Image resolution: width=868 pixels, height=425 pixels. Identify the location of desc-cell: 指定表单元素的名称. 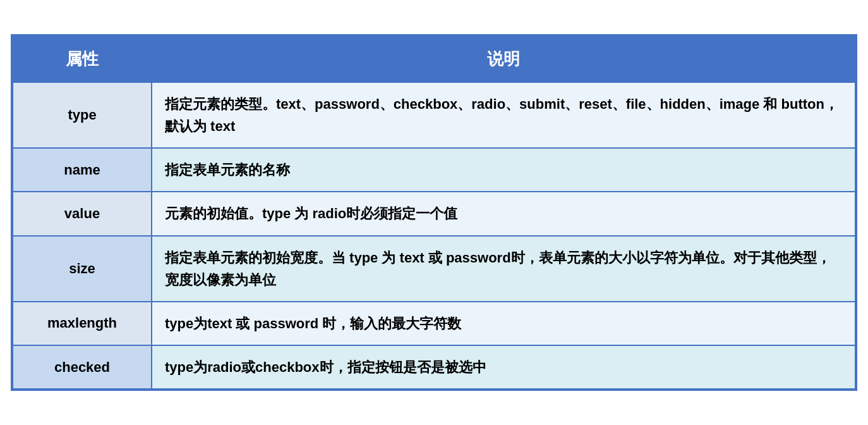
(503, 169).